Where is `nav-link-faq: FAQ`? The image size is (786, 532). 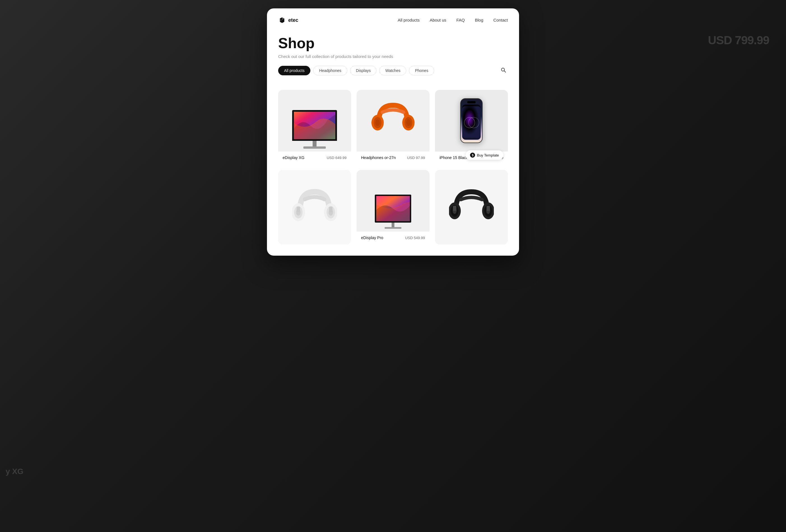
nav-link-faq: FAQ is located at coordinates (461, 20).